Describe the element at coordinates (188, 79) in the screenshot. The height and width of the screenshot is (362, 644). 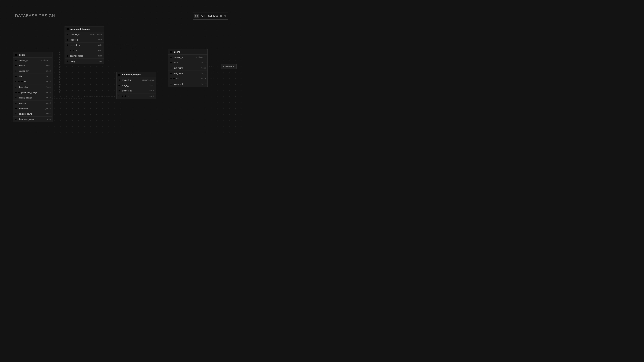
I see `column-name: uid` at that location.